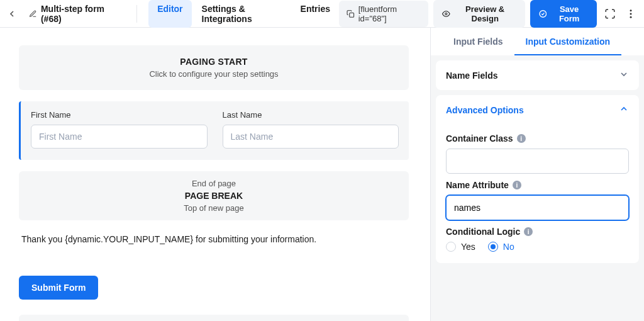  Describe the element at coordinates (543, 14) in the screenshot. I see `check-circle-icon` at that location.